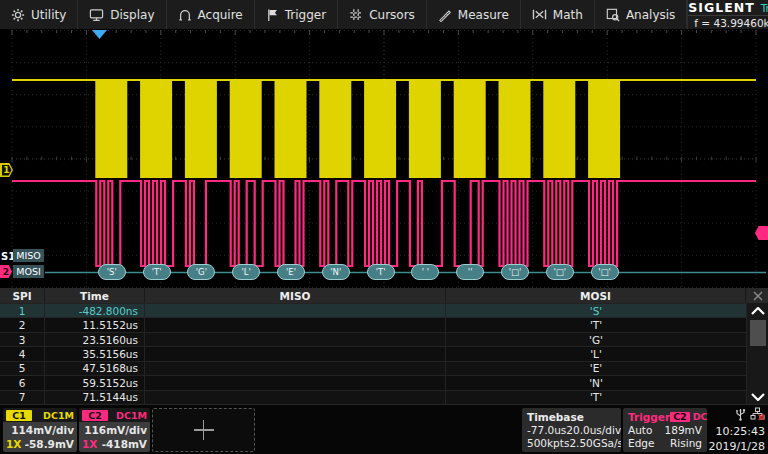  Describe the element at coordinates (373, 353) in the screenshot. I see `table-row: 435.5156us'L'` at that location.